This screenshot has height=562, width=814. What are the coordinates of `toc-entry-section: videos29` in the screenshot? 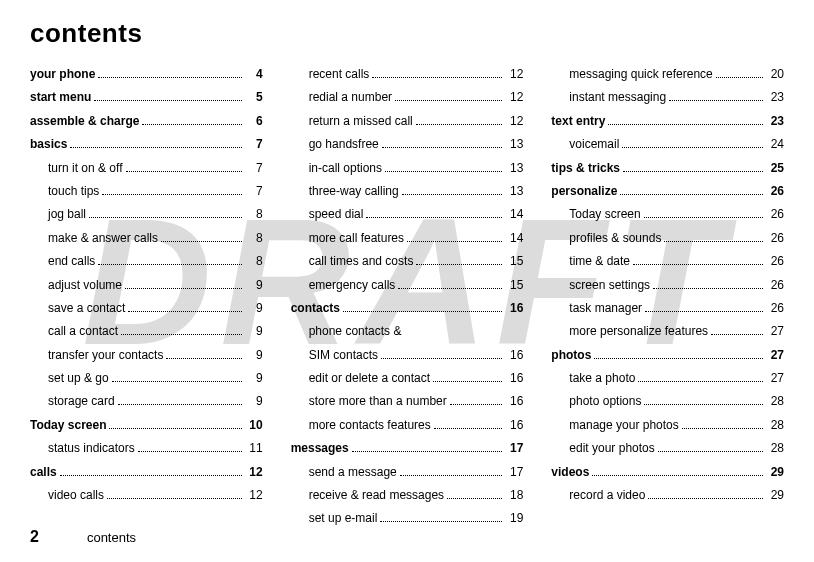 It's located at (668, 472).